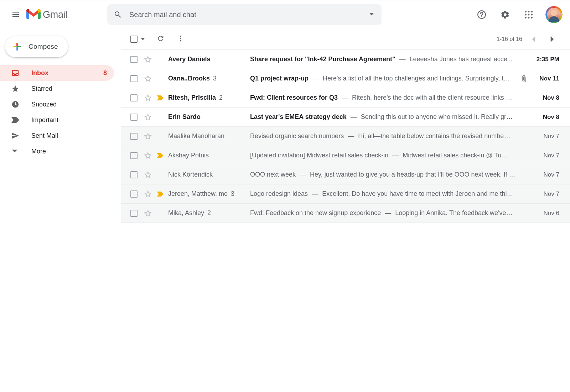 Image resolution: width=570 pixels, height=392 pixels. I want to click on sidebar-item-sent: Sent Mail, so click(57, 136).